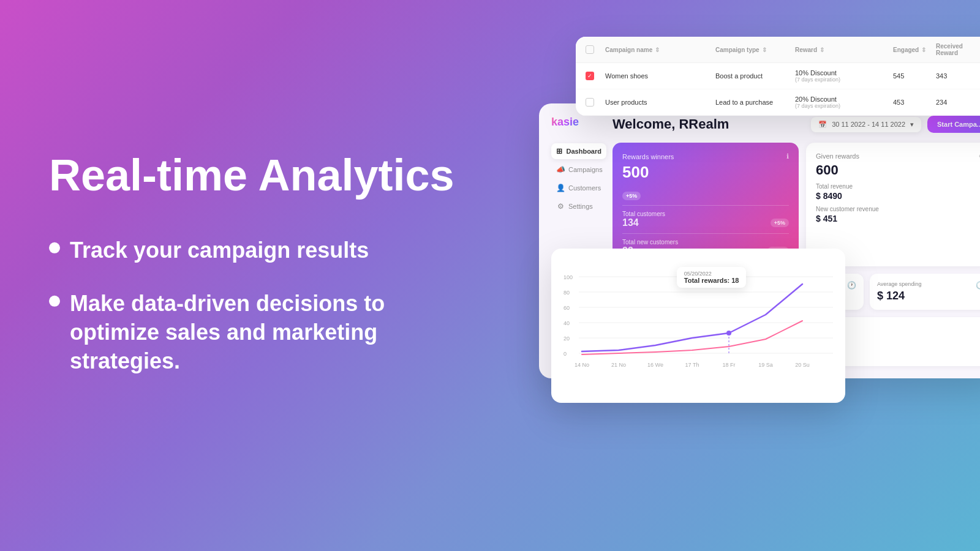 This screenshot has width=980, height=551. I want to click on clock-icon-2: 🕐, so click(851, 285).